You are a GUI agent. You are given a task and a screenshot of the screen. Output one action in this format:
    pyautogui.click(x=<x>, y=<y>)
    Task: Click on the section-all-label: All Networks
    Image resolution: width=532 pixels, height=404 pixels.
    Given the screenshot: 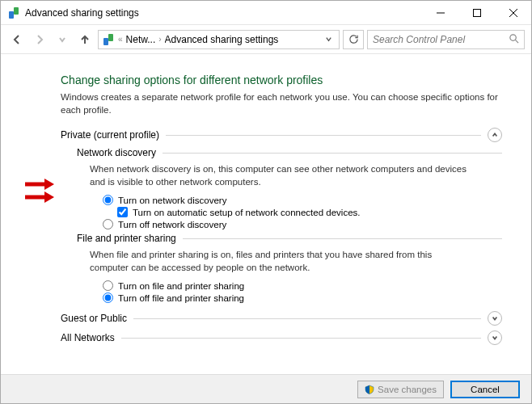 What is the action you would take?
    pyautogui.click(x=87, y=338)
    